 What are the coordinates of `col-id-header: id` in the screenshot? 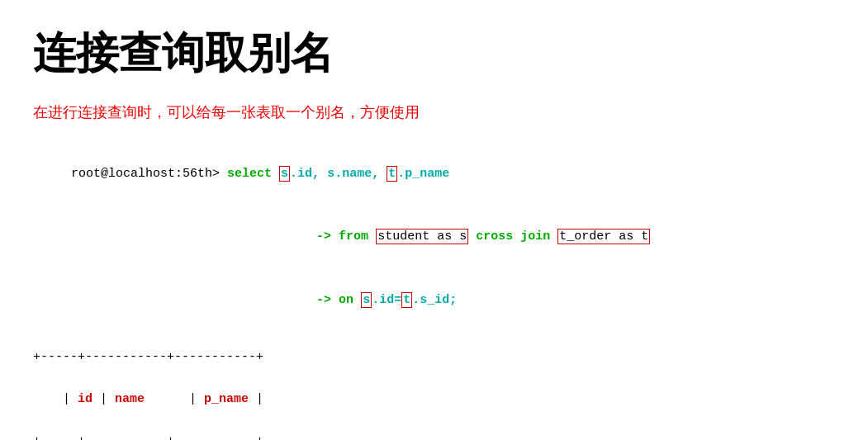 It's located at (85, 400).